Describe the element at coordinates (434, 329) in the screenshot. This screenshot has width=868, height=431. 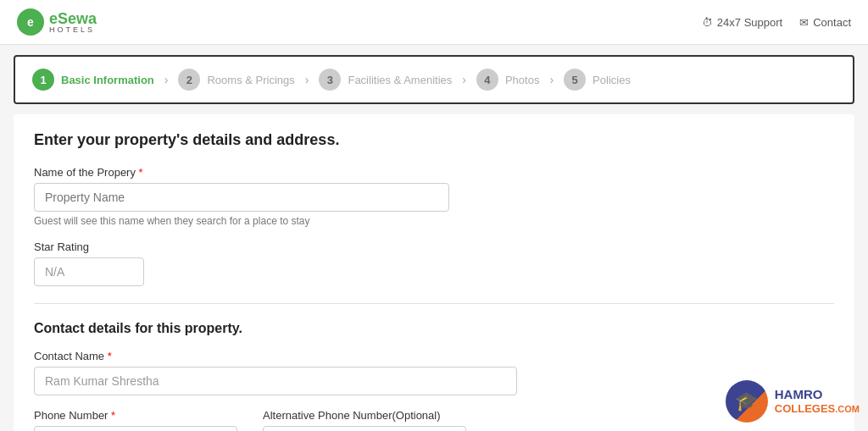
I see `contact-section-title: Contact details for this property.` at that location.